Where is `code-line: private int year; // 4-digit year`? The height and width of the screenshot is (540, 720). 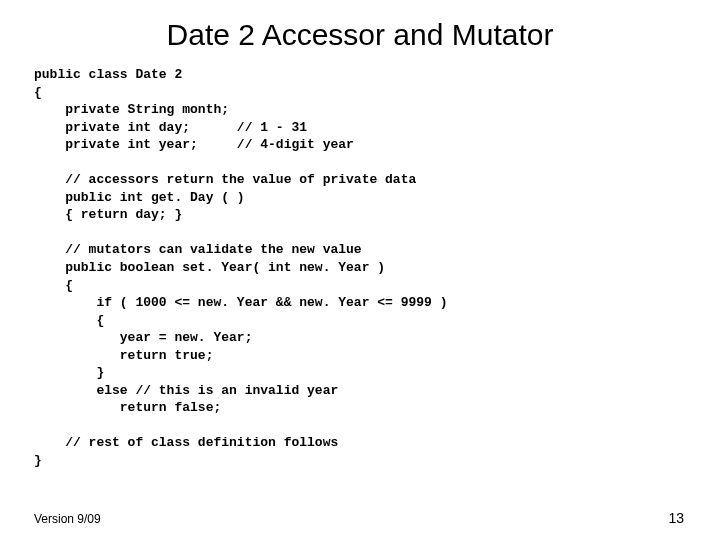 code-line: private int year; // 4-digit year is located at coordinates (194, 144).